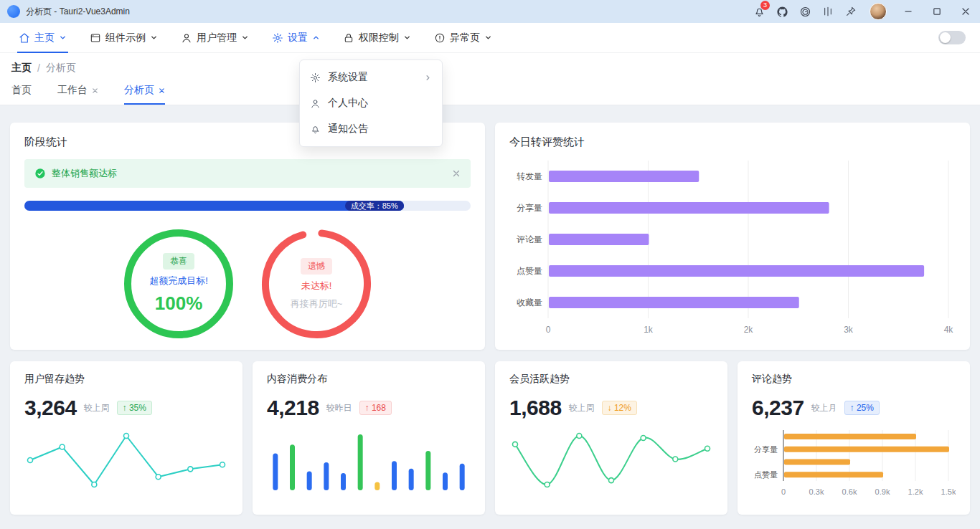 The height and width of the screenshot is (529, 980). Describe the element at coordinates (490, 65) in the screenshot. I see `breadcrumb: 主页 / 分析页` at that location.